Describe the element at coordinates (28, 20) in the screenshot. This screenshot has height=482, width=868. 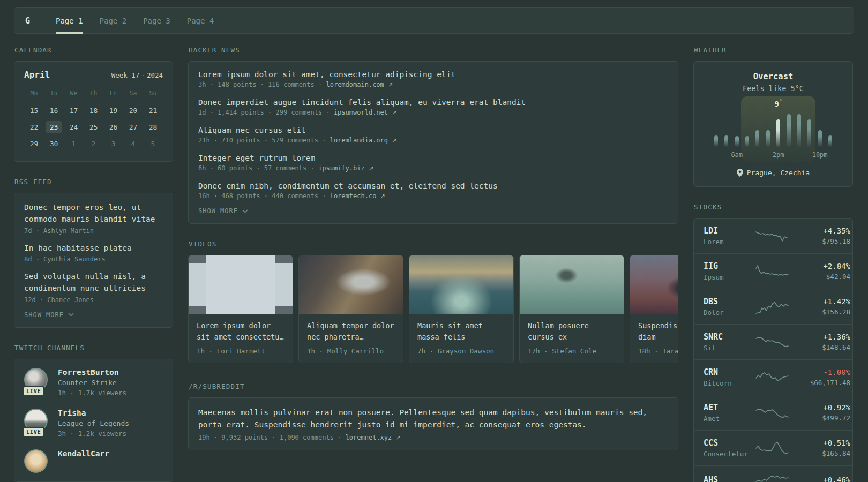
I see `app-logo: G` at that location.